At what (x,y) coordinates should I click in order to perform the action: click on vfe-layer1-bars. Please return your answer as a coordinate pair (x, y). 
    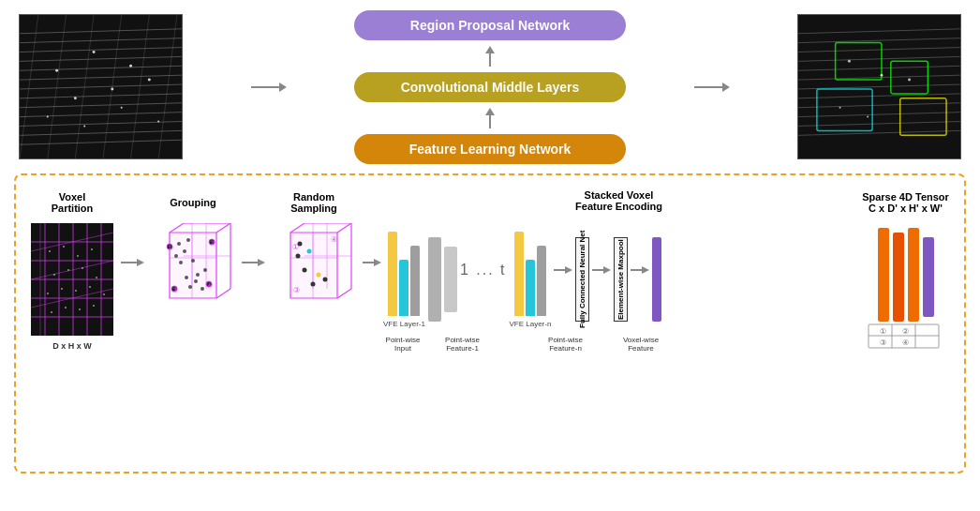
    Looking at the image, I should click on (404, 274).